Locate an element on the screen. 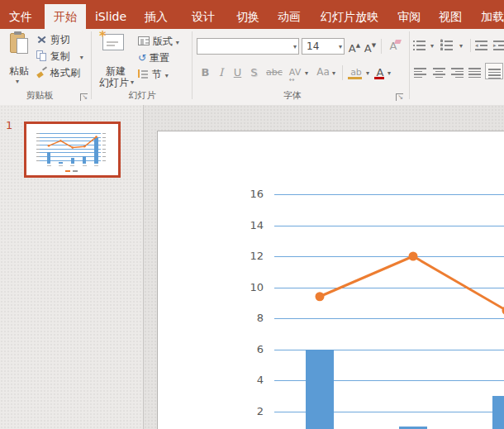 The image size is (504, 429). new-slide-label-2: 幻灯片 is located at coordinates (114, 83).